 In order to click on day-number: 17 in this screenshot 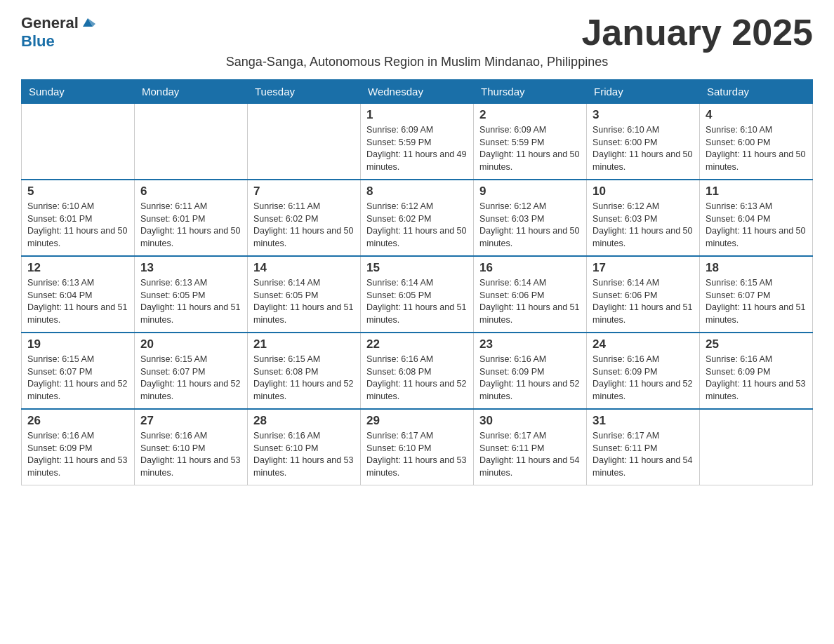, I will do `click(643, 268)`.